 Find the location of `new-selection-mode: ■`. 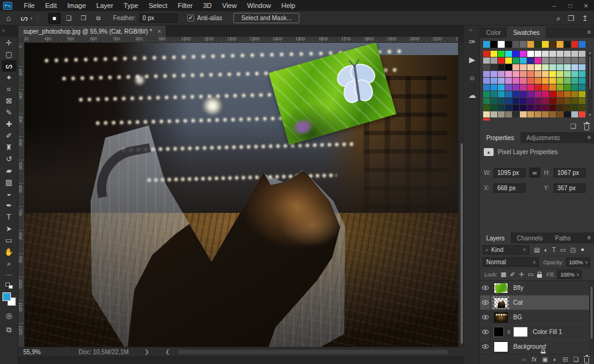

new-selection-mode: ■ is located at coordinates (55, 18).